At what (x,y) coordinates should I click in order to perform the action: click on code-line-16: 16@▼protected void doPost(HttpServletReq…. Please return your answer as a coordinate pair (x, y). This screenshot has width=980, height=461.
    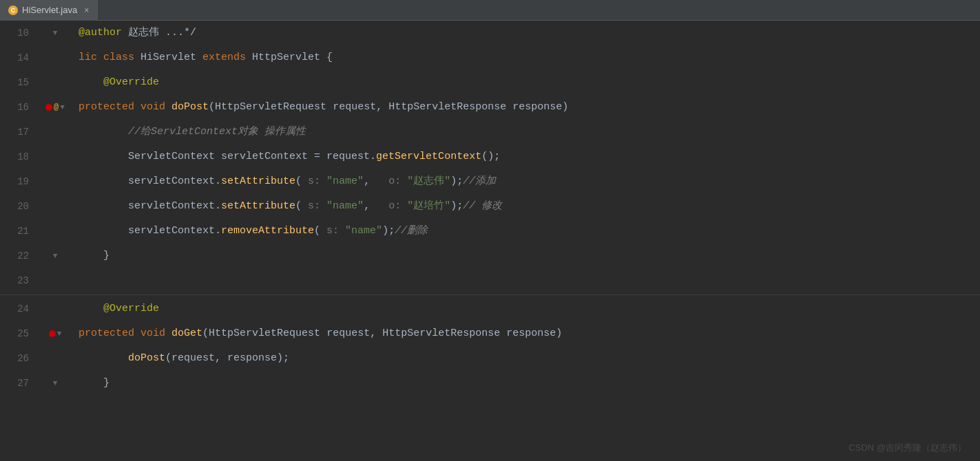
    Looking at the image, I should click on (490, 107).